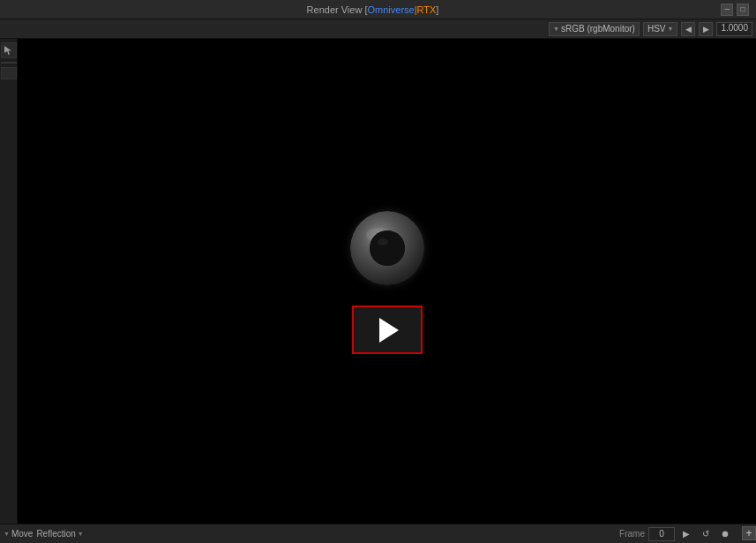  I want to click on color-space-arrow: ▼, so click(556, 28).